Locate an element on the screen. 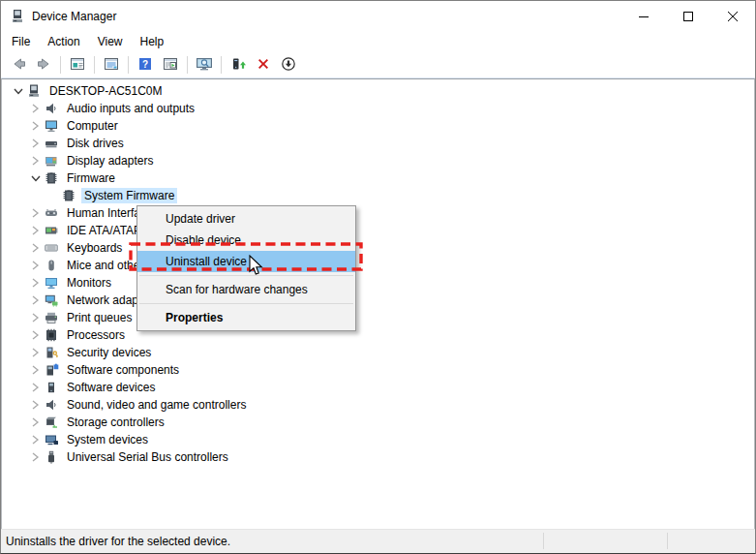 The height and width of the screenshot is (554, 756). tree-item-processors: Processors is located at coordinates (378, 335).